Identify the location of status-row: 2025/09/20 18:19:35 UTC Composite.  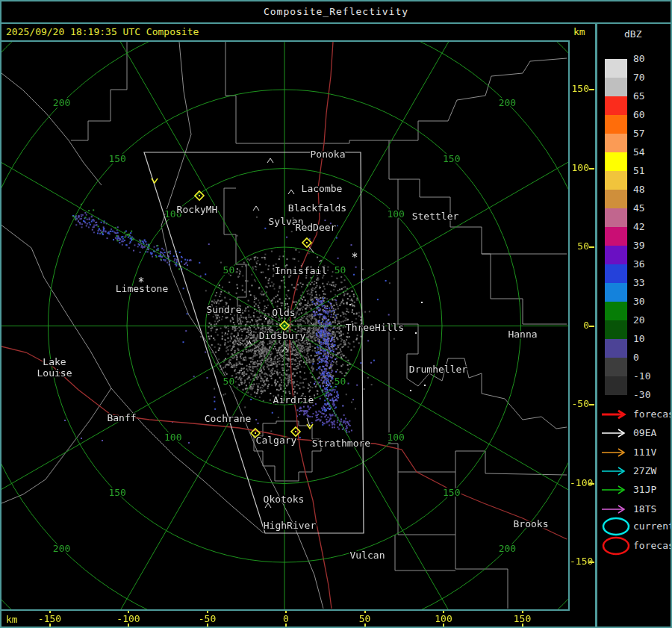
(299, 32).